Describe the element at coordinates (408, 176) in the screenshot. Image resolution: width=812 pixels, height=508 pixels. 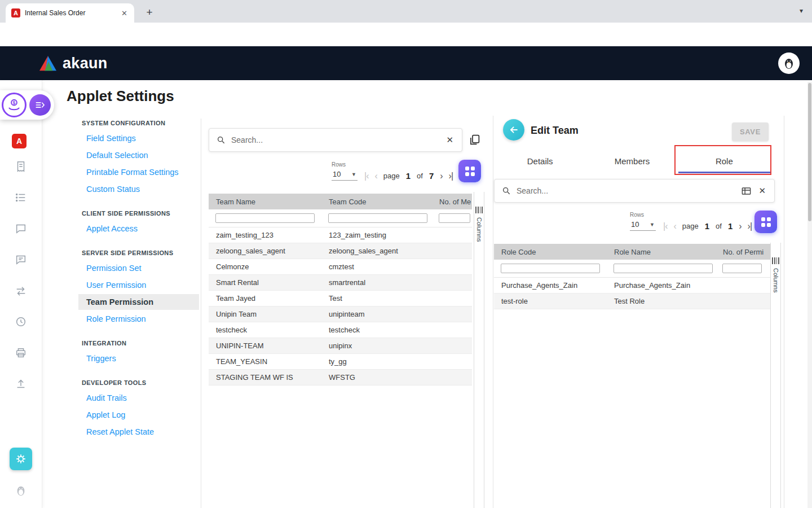
I see `team-pager: |‹ ‹ page 1 of 7 › ›|` at that location.